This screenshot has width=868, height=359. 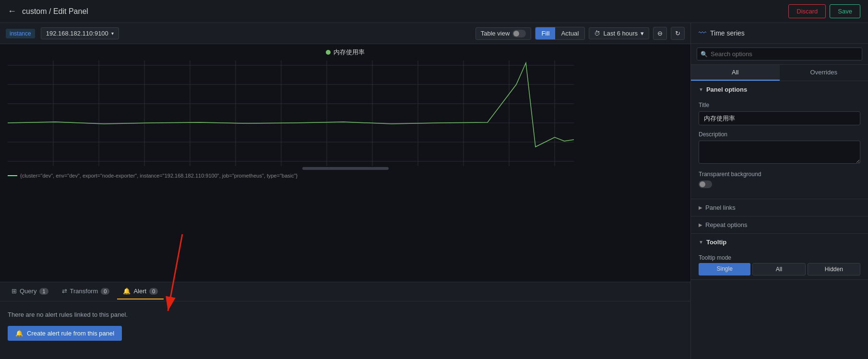 What do you see at coordinates (28, 291) in the screenshot?
I see `query-tab-label: Query` at bounding box center [28, 291].